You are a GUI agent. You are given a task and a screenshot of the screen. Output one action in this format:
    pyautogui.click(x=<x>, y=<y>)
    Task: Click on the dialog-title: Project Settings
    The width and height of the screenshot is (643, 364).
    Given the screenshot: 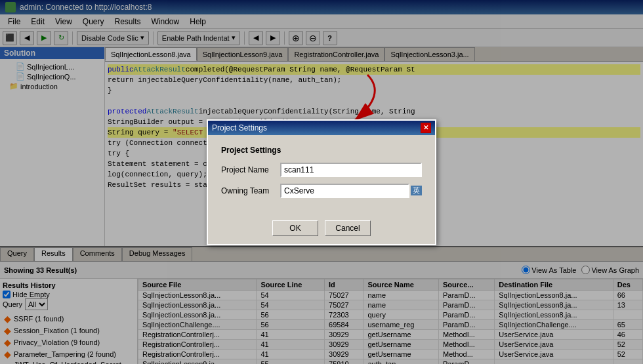 What is the action you would take?
    pyautogui.click(x=239, y=128)
    